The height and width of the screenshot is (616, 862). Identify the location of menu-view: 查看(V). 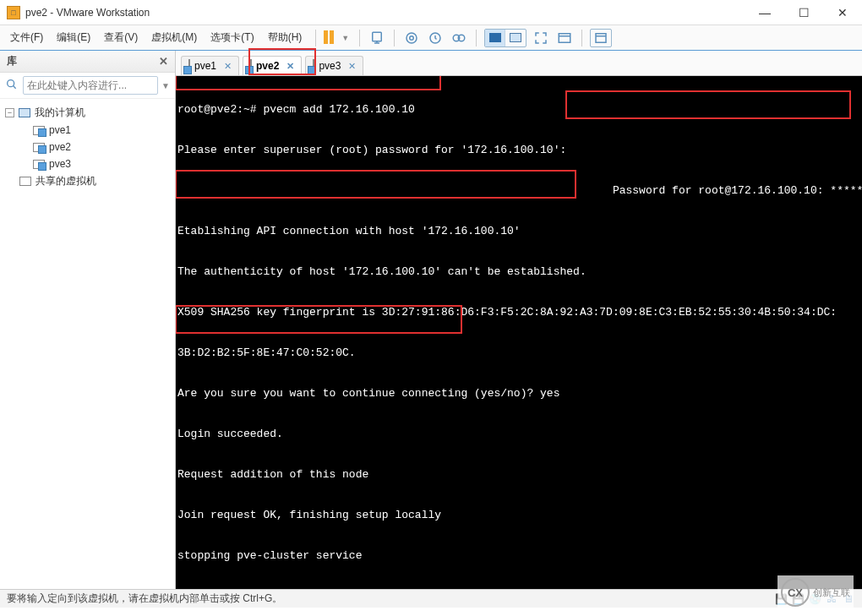
(121, 37).